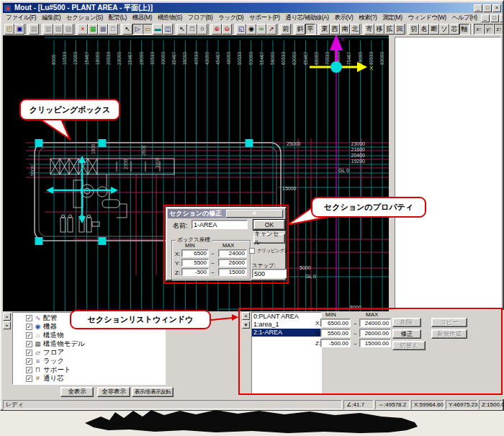 The height and width of the screenshot is (436, 504). I want to click on menu-item: ファイル(F), so click(21, 18).